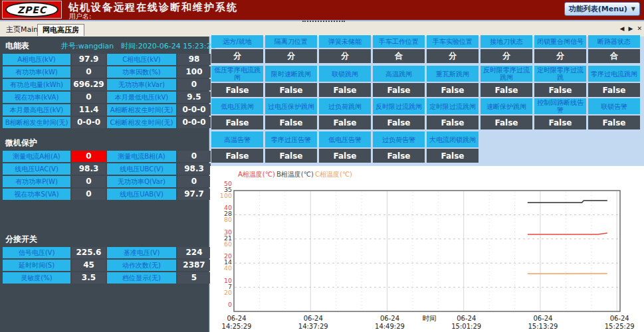 The image size is (644, 332). I want to click on status-label: 速断保护跳闸, so click(506, 106).